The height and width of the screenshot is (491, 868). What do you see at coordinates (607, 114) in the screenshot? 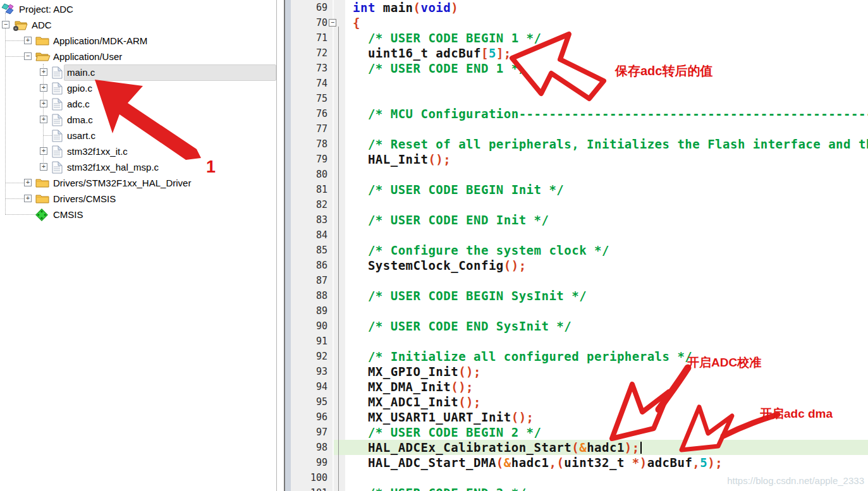
I see `code-text: /* MCU Configuration--------------------…` at bounding box center [607, 114].